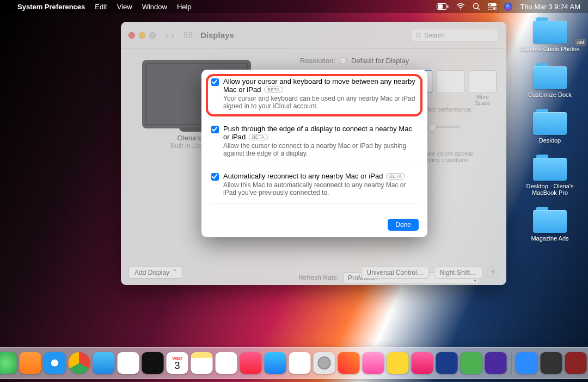  Describe the element at coordinates (314, 35) in the screenshot. I see `window-toolbar: ‹ › ⠿⠿ Displays Search` at that location.